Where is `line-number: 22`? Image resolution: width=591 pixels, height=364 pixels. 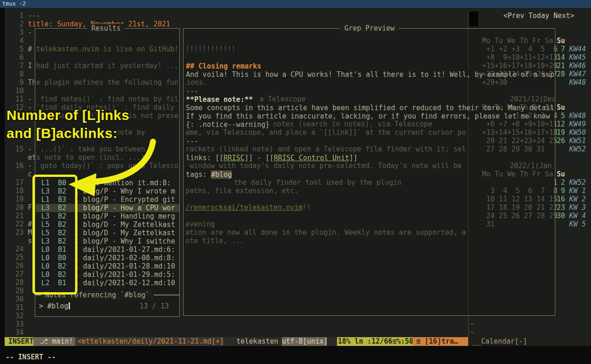 line-number: 22 is located at coordinates (14, 224).